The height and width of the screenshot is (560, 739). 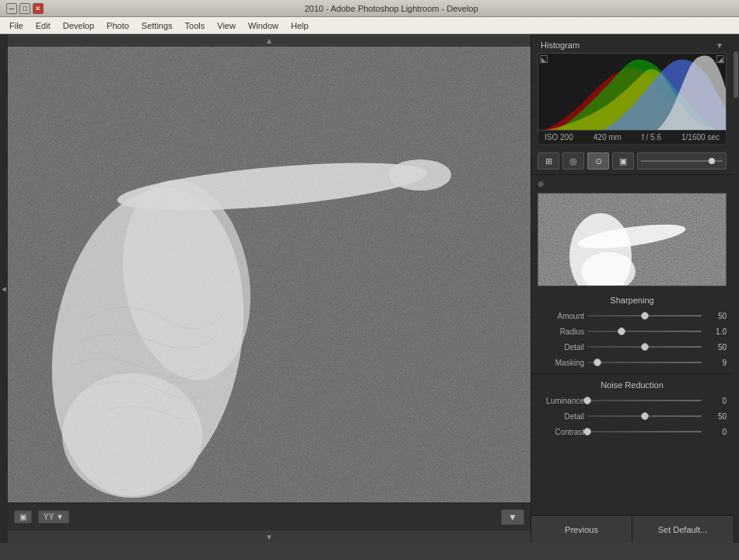 What do you see at coordinates (716, 401) in the screenshot?
I see `luminance-value: 0` at bounding box center [716, 401].